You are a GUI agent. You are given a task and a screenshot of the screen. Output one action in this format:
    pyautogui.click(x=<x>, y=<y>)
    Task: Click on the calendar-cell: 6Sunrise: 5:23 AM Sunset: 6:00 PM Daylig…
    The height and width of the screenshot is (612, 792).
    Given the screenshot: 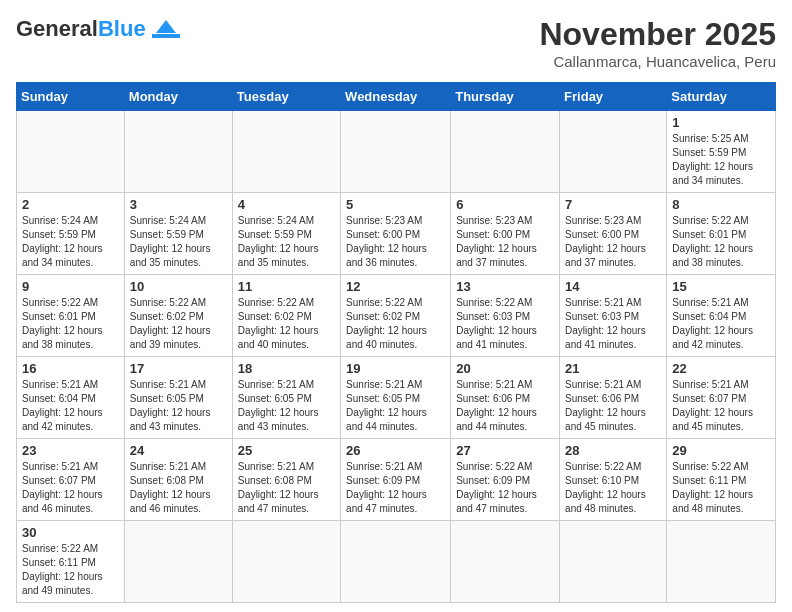 What is the action you would take?
    pyautogui.click(x=506, y=234)
    